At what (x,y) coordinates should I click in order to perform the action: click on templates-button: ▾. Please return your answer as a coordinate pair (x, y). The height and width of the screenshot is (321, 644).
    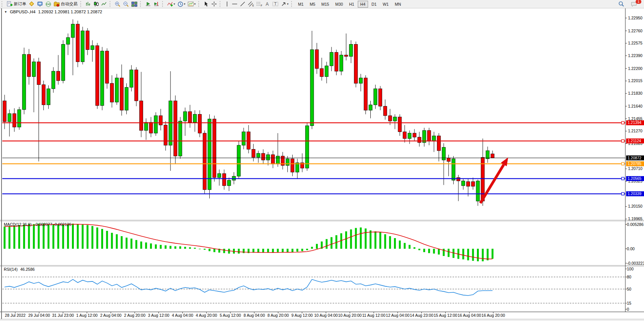
    Looking at the image, I should click on (192, 4).